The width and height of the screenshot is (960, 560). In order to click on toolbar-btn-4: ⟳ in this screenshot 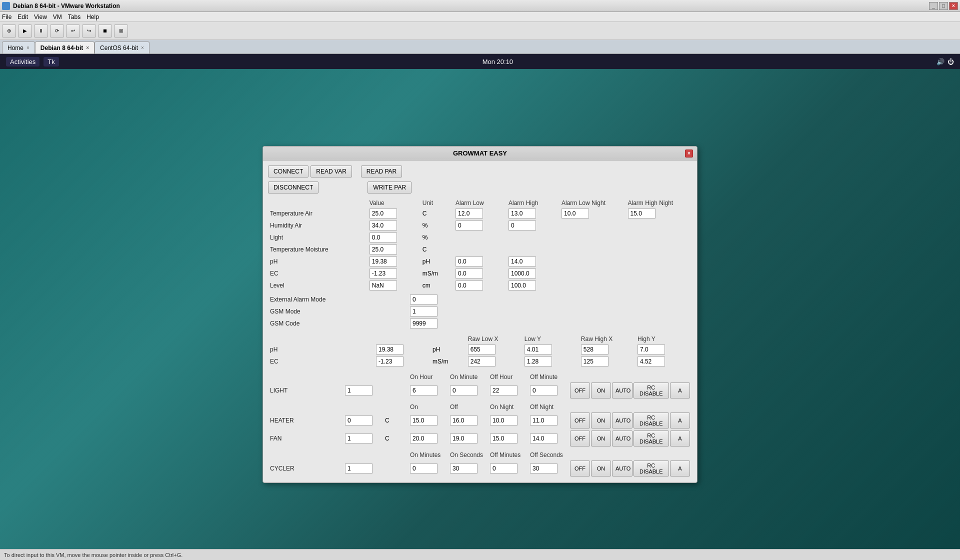, I will do `click(57, 31)`.